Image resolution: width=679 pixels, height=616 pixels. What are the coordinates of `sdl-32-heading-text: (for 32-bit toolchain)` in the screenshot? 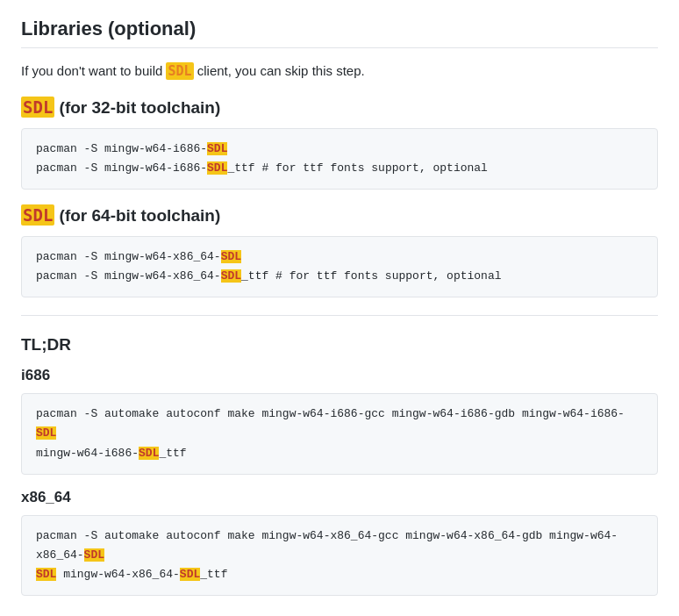 It's located at (137, 107).